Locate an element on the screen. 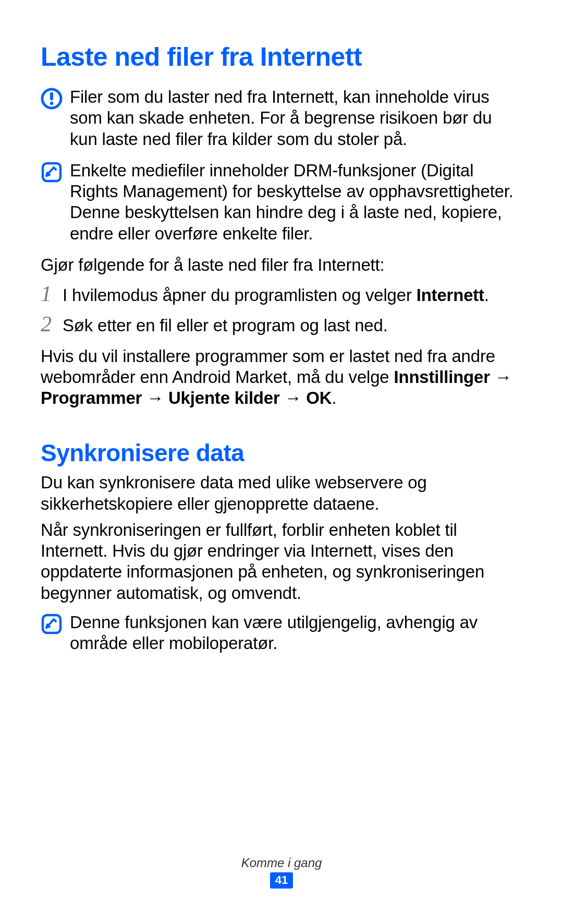  warning-icon is located at coordinates (55, 98).